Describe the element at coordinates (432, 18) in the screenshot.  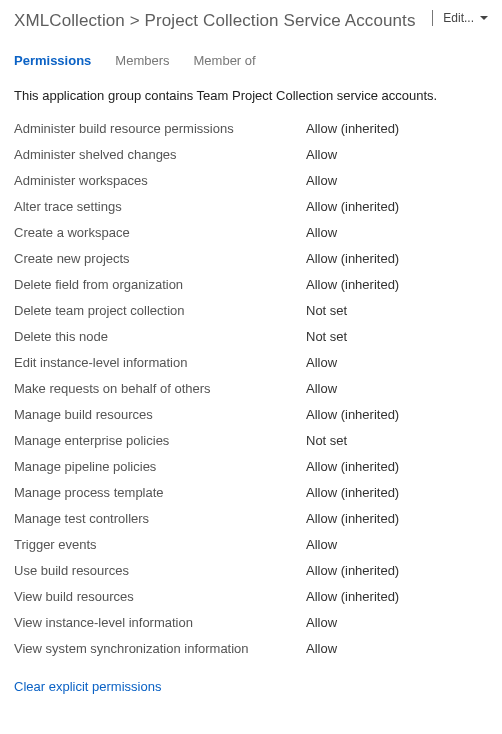
I see `separator` at that location.